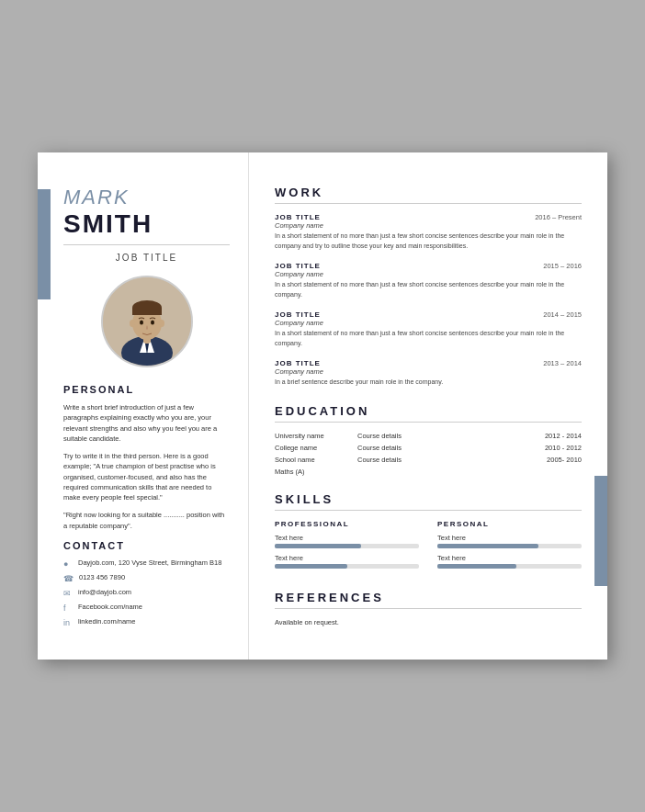 The height and width of the screenshot is (812, 645). What do you see at coordinates (102, 577) in the screenshot?
I see `phone-text: 0123 456 7890` at bounding box center [102, 577].